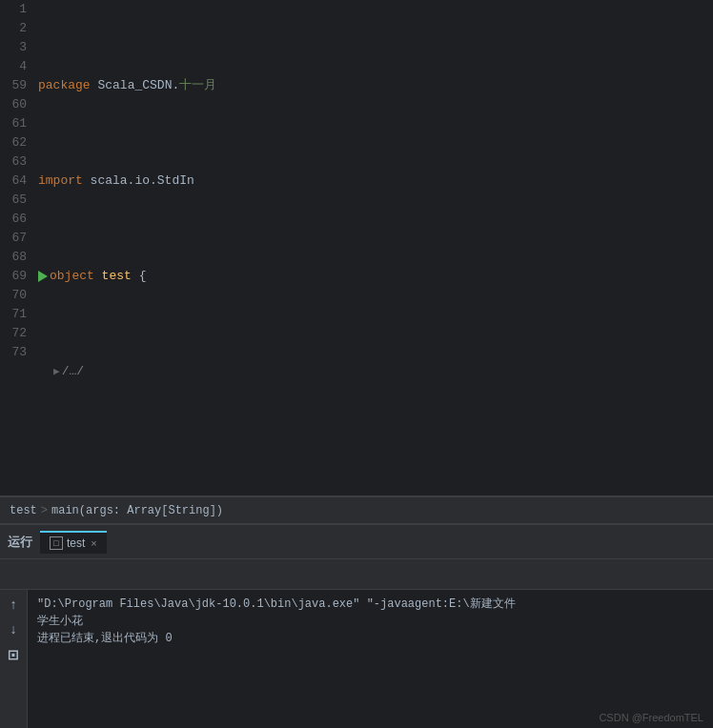 The height and width of the screenshot is (728, 713). I want to click on code-line-4: ▶ /…/, so click(376, 372).